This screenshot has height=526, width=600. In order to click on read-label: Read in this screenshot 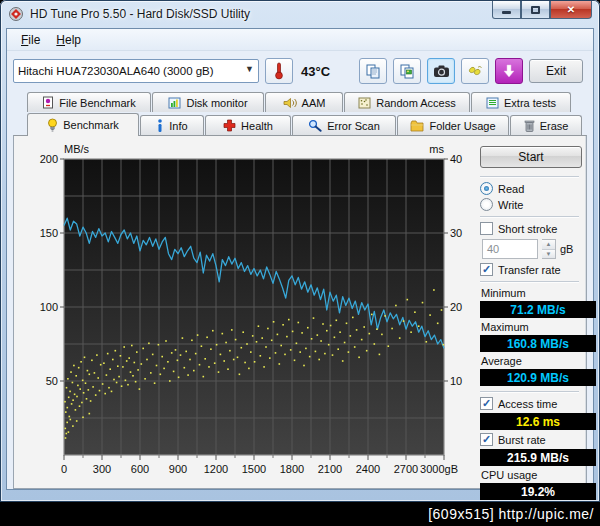, I will do `click(511, 189)`.